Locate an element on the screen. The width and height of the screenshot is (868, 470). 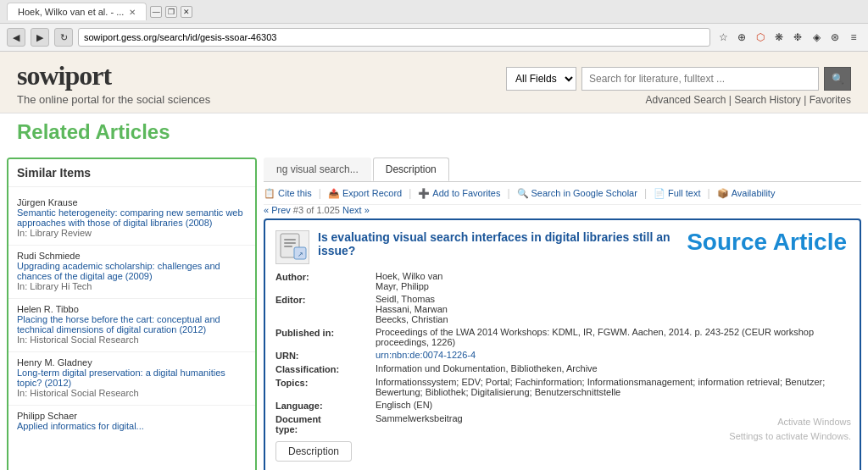
fulltext-label: Full text is located at coordinates (685, 193).